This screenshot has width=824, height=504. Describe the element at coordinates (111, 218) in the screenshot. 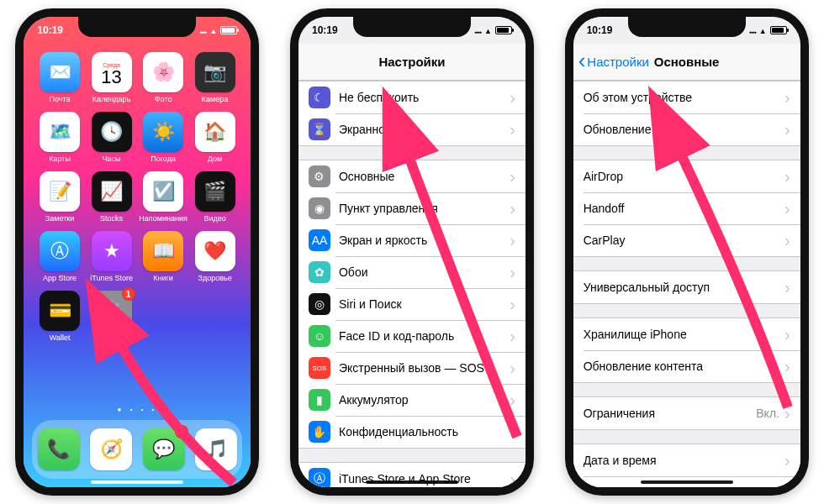

I see `app-label: Stocks` at that location.